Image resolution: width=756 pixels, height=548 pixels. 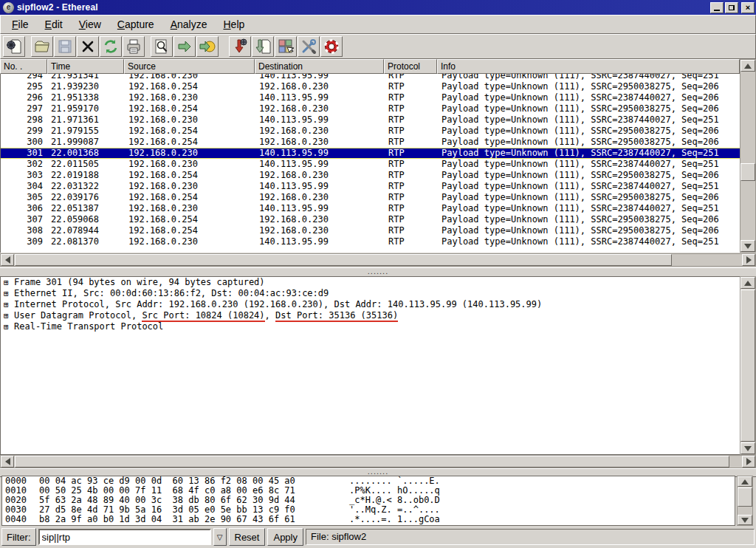 What do you see at coordinates (371, 176) in the screenshot?
I see `table-row: 303 22.019188 192.168.0.254 192.168.0.23…` at bounding box center [371, 176].